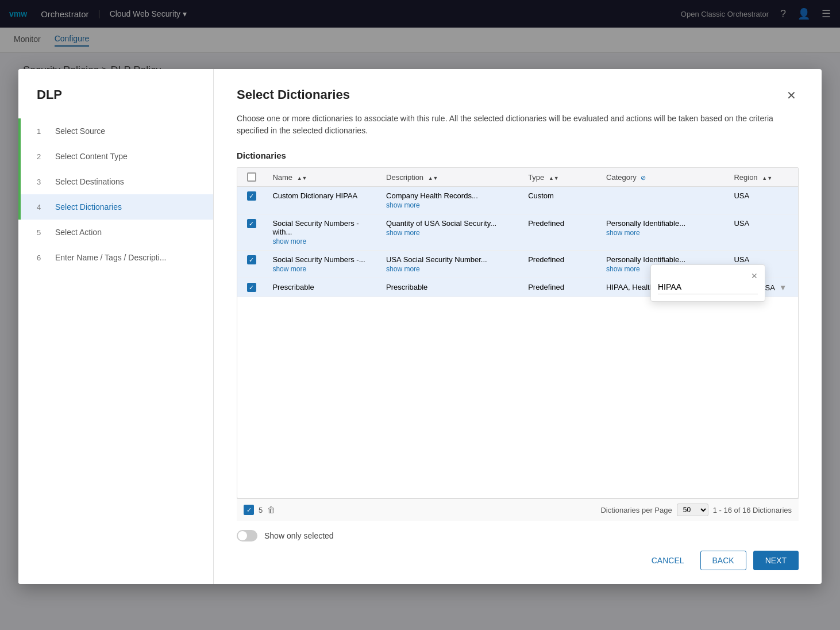  What do you see at coordinates (247, 536) in the screenshot?
I see `show-only-selected-toggle` at bounding box center [247, 536].